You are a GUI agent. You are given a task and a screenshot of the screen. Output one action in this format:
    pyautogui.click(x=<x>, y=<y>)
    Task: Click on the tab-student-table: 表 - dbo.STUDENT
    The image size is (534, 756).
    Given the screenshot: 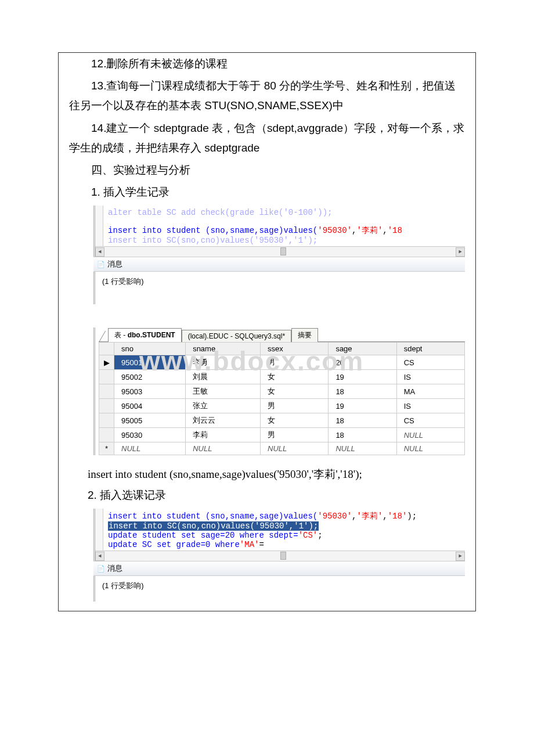 What is the action you would take?
    pyautogui.click(x=145, y=335)
    